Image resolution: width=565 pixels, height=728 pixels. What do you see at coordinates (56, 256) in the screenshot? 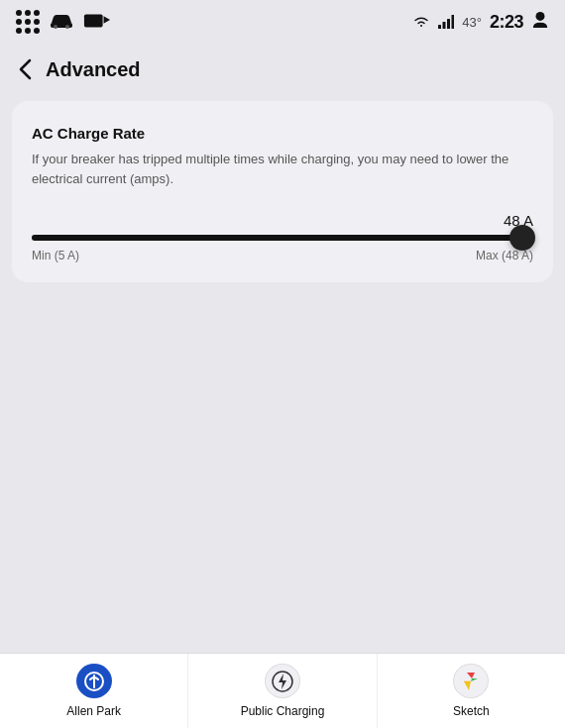
I see `slider-min-label: Min (5 A)` at bounding box center [56, 256].